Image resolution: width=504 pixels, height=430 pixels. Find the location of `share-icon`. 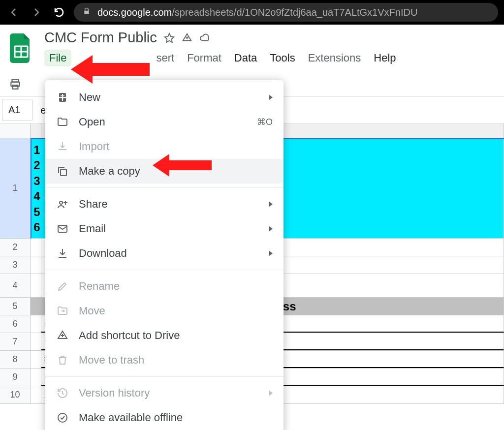

share-icon is located at coordinates (63, 204).